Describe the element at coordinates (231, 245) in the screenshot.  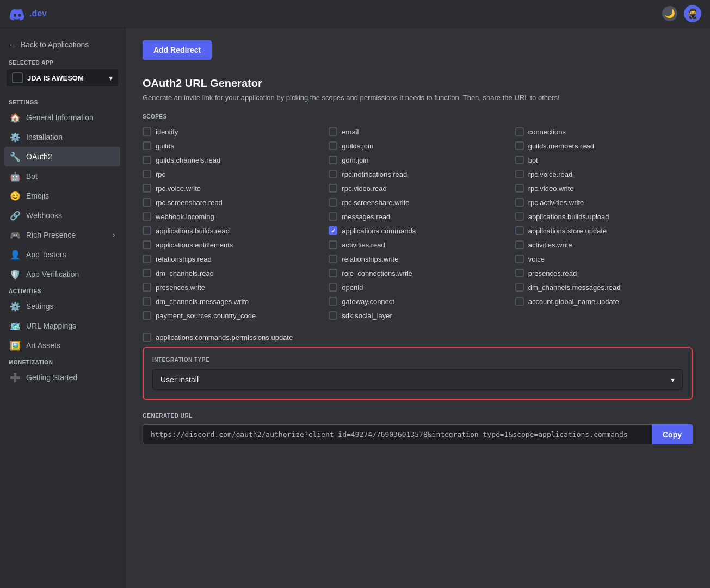
I see `scope-applications-entitlements: applications.entitlements` at that location.